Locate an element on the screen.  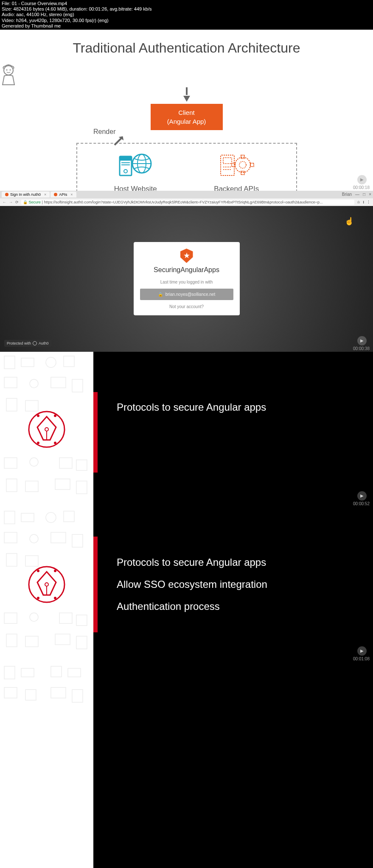
login-title: SecuringAngularApps is located at coordinates (187, 270).